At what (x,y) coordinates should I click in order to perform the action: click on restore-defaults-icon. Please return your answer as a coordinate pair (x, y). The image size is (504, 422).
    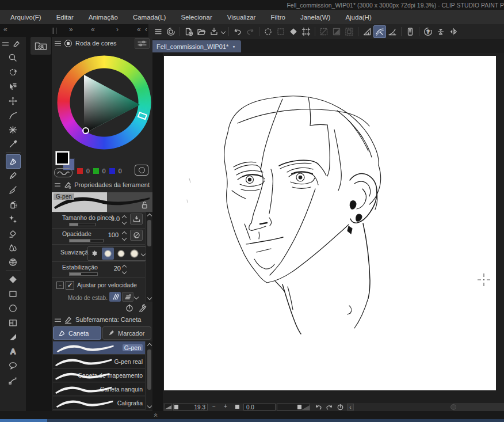
    Looking at the image, I should click on (129, 307).